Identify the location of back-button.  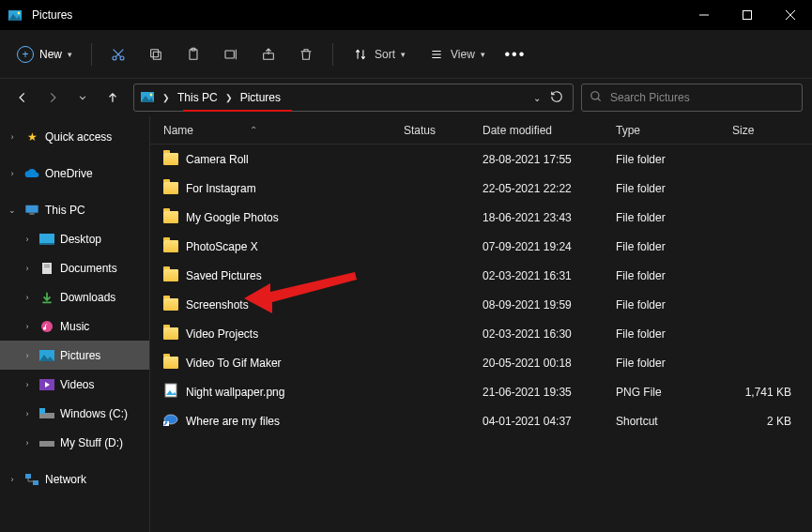
(23, 98).